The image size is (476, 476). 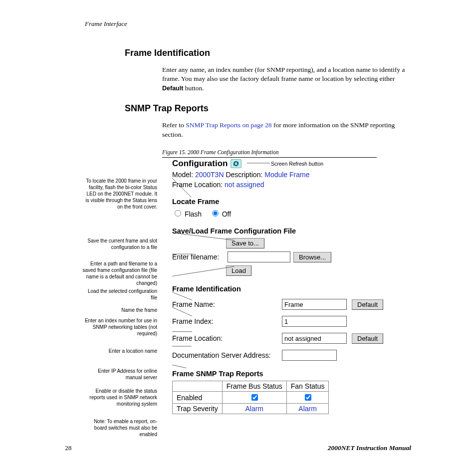 What do you see at coordinates (194, 88) in the screenshot?
I see `body-text: button.` at bounding box center [194, 88].